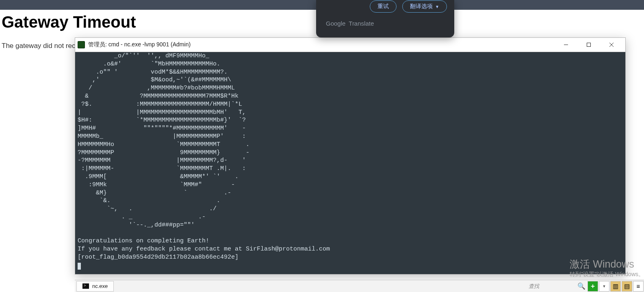 This screenshot has width=644, height=292. I want to click on cmder-tab: nc.exe, so click(95, 286).